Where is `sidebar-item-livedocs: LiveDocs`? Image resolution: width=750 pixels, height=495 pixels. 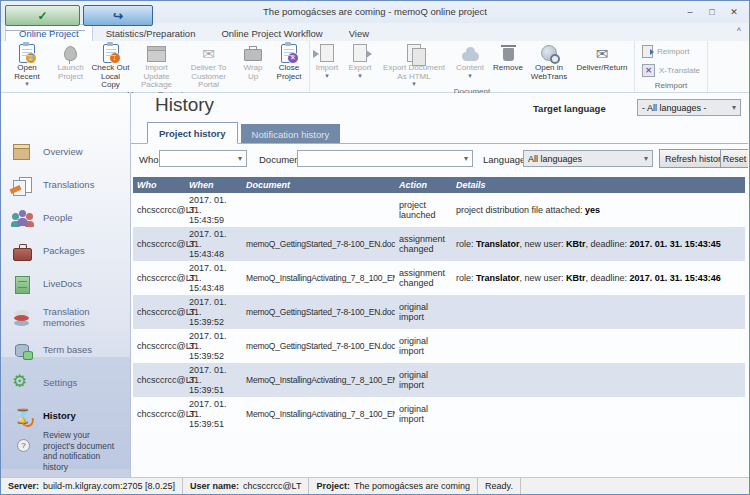
sidebar-item-livedocs: LiveDocs is located at coordinates (66, 284).